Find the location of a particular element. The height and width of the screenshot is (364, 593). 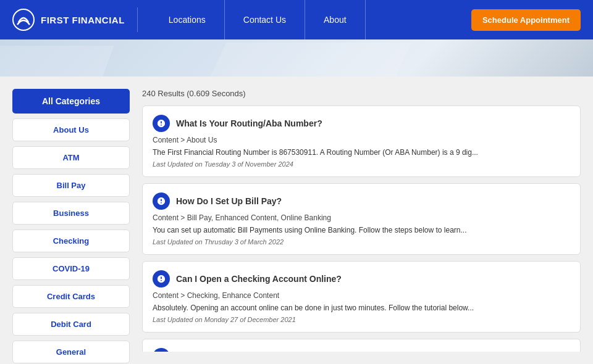

result-snippet: The First Financial Routing Number is 86… is located at coordinates (361, 152).